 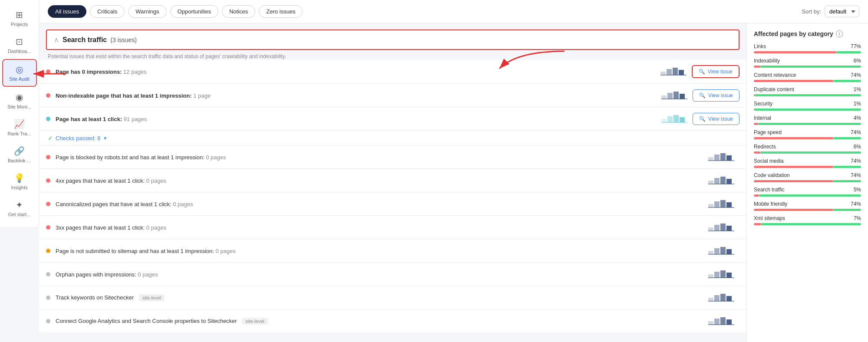 What do you see at coordinates (811, 11) in the screenshot?
I see `sort-label: Sort by:` at bounding box center [811, 11].